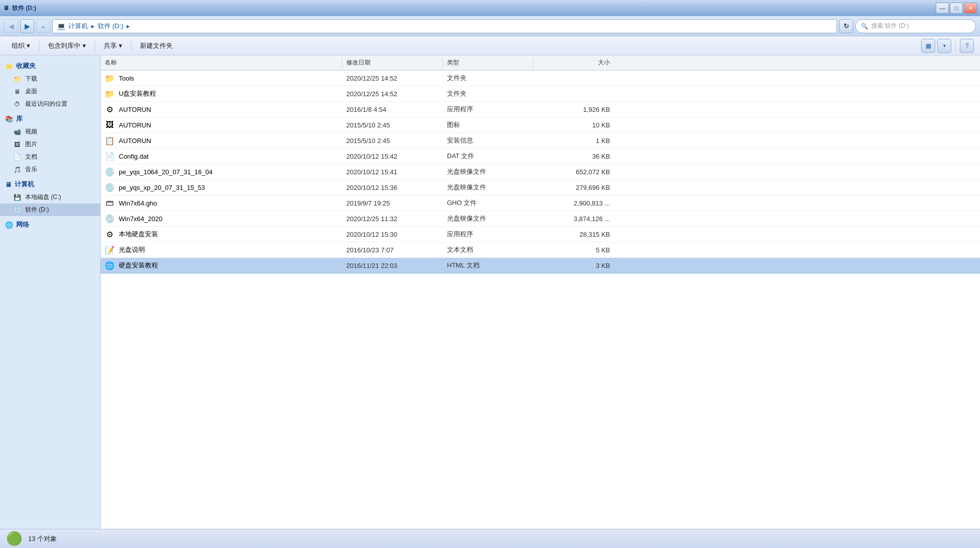 The height and width of the screenshot is (548, 980). Describe the element at coordinates (50, 157) in the screenshot. I see `sidebar-item-document: 📄 文档` at that location.